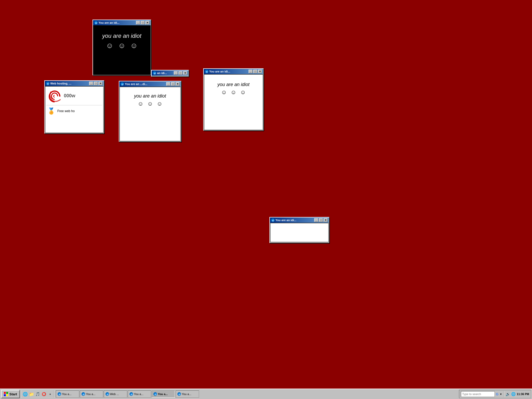  Describe the element at coordinates (145, 84) in the screenshot. I see `title-text-mid: You are an ...di...` at that location.